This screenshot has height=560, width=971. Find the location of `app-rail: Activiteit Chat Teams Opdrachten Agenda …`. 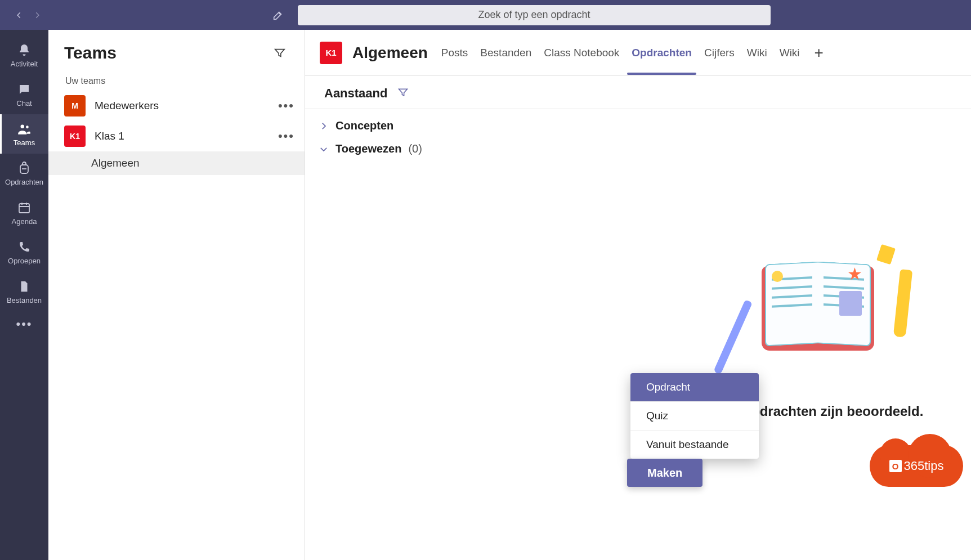

app-rail: Activiteit Chat Teams Opdrachten Agenda … is located at coordinates (24, 295).